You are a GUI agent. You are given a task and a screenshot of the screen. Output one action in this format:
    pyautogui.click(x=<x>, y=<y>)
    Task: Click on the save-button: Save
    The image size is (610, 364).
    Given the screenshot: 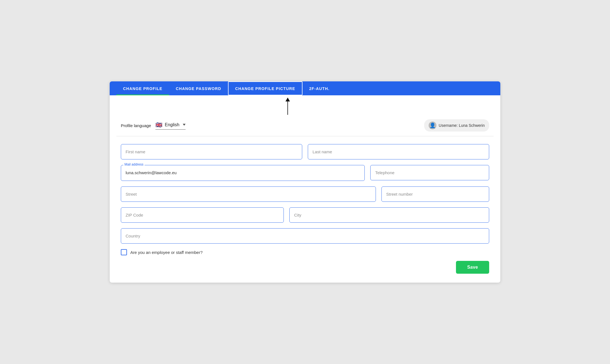 What is the action you would take?
    pyautogui.click(x=473, y=267)
    